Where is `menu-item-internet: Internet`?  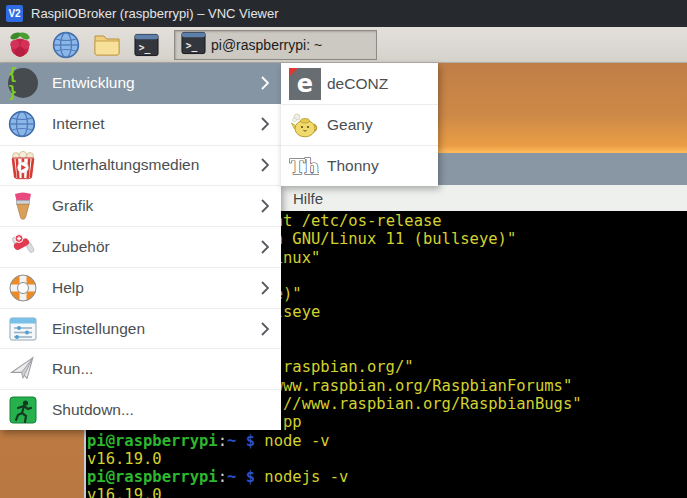 menu-item-internet: Internet is located at coordinates (140, 124).